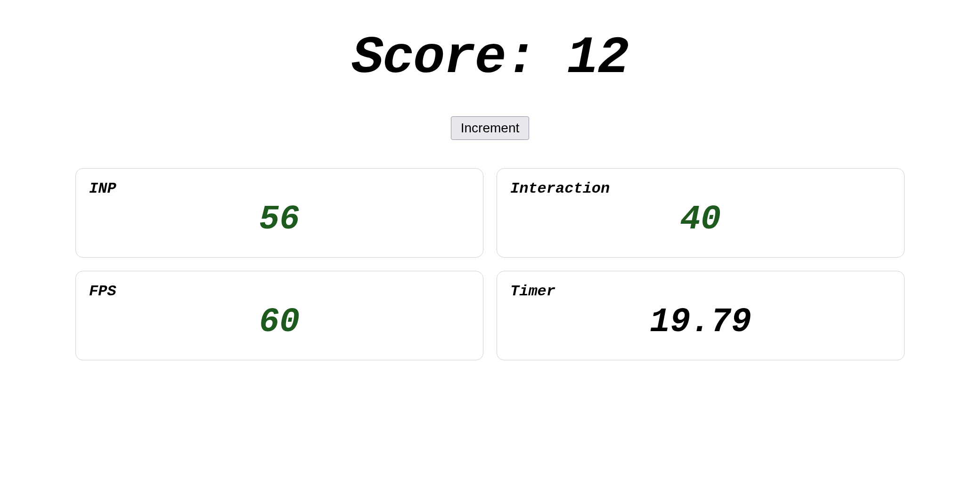 This screenshot has width=980, height=488. I want to click on metric-label-timer: Timer, so click(701, 291).